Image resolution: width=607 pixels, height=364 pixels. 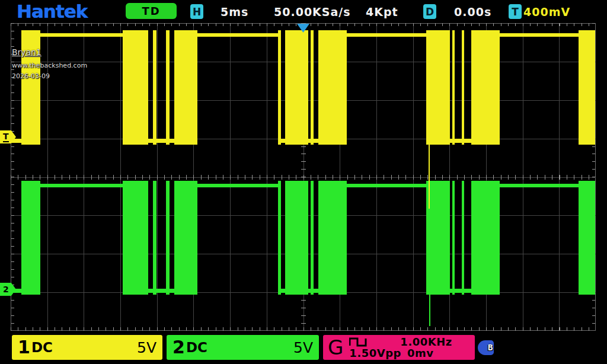 I want to click on ch2-position-marker-label: 2, so click(x=6, y=289).